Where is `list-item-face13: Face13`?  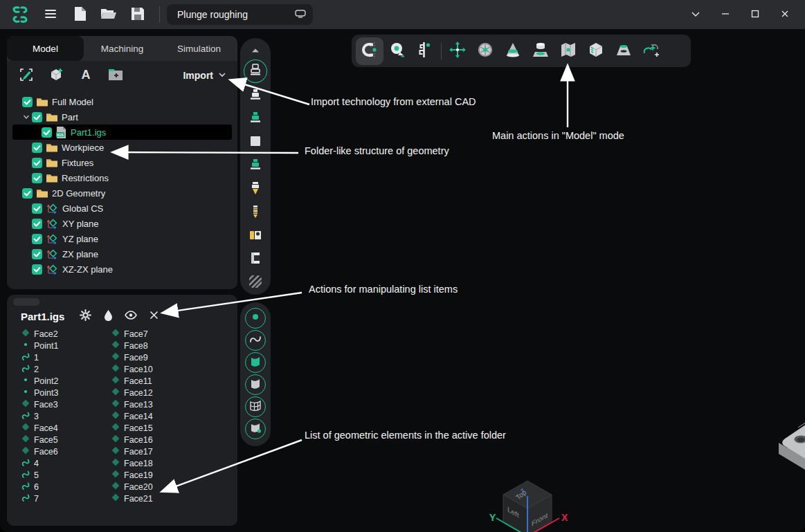
list-item-face13: Face13 is located at coordinates (132, 404).